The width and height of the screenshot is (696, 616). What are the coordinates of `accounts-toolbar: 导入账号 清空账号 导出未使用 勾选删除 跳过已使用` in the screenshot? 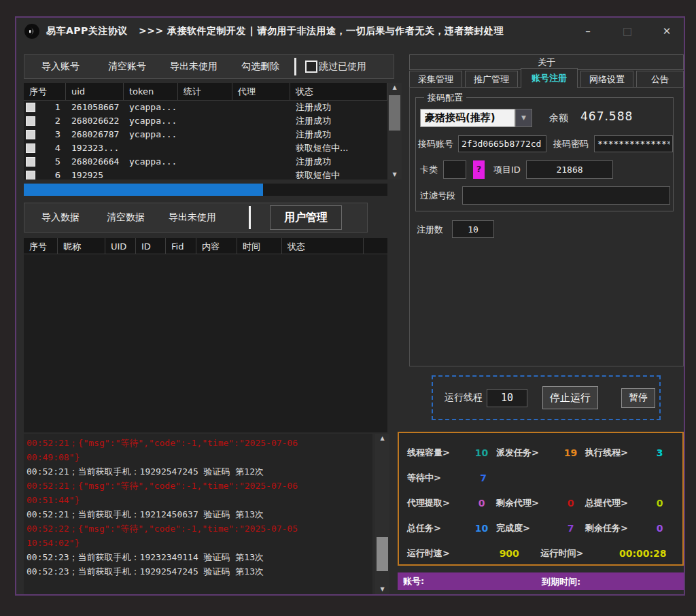 It's located at (209, 67).